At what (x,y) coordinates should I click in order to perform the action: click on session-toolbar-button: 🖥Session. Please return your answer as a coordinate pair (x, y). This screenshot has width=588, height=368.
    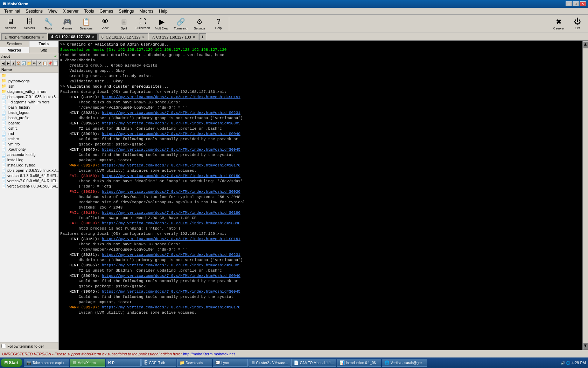
    Looking at the image, I should click on (10, 24).